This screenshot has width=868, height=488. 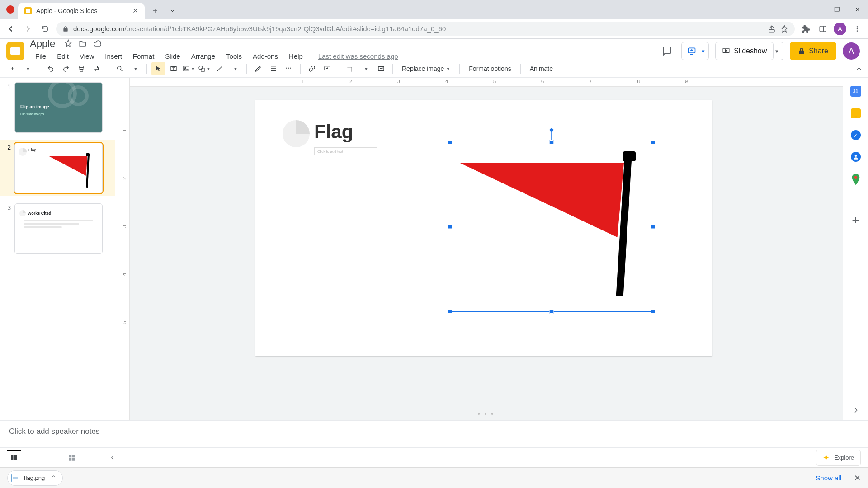 What do you see at coordinates (859, 69) in the screenshot?
I see `toolbar-collapse-icon` at bounding box center [859, 69].